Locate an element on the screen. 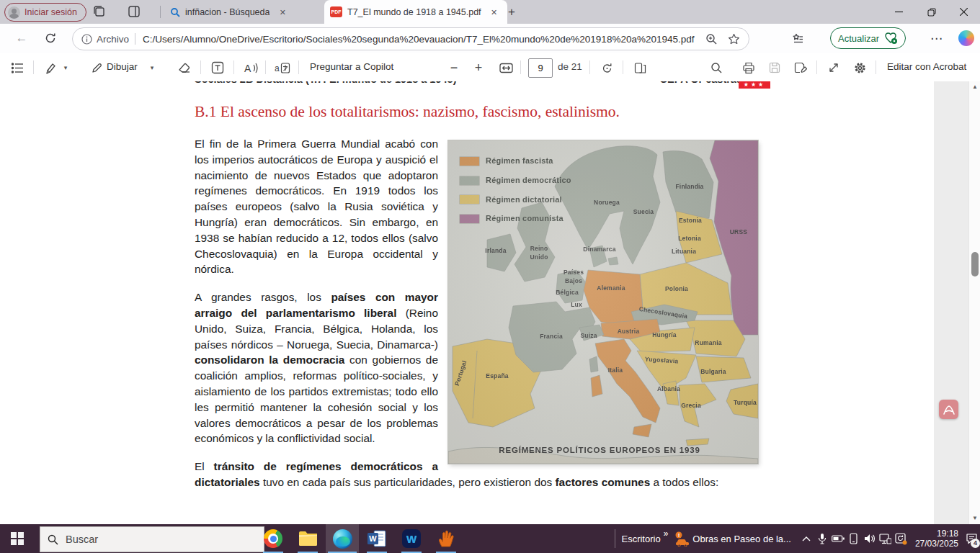 This screenshot has width=980, height=553. start-button is located at coordinates (17, 539).